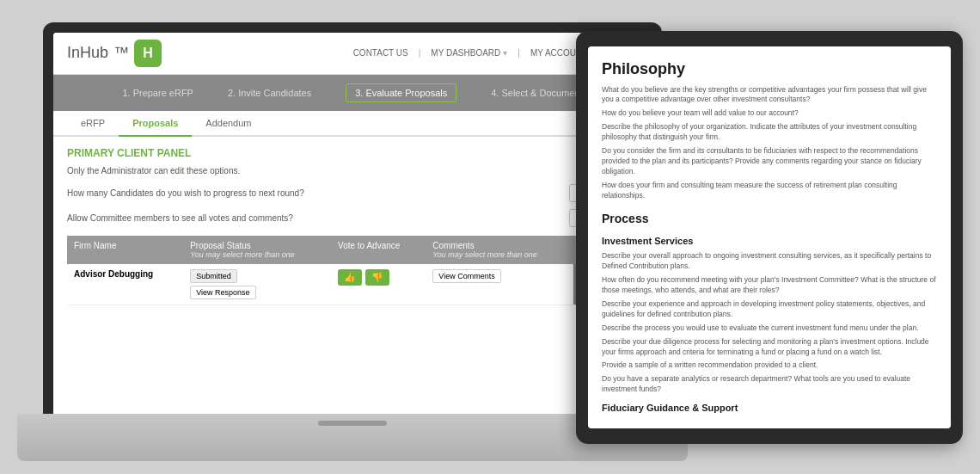 This screenshot has height=474, width=980. I want to click on logo-text: InHub, so click(88, 53).